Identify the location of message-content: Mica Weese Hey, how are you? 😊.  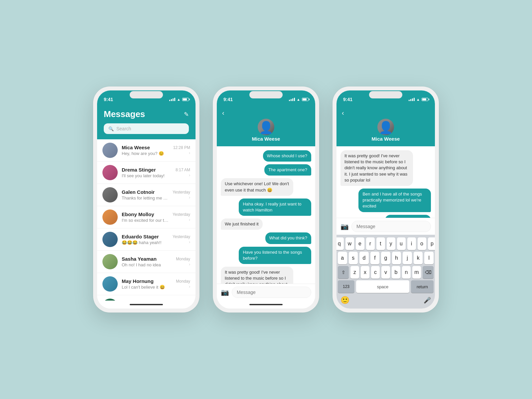
(146, 150).